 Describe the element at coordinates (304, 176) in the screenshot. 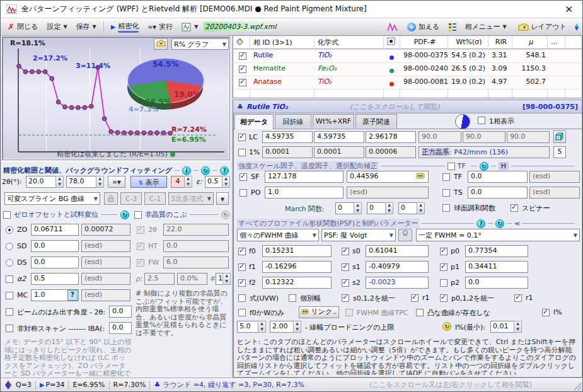

I see `sf-value-field: 127.178` at that location.